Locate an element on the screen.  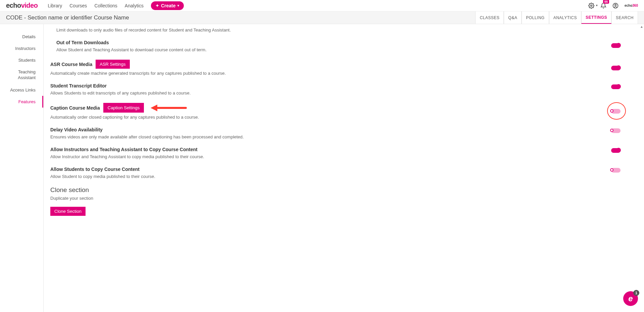
tab-qa: Q&A is located at coordinates (513, 17).